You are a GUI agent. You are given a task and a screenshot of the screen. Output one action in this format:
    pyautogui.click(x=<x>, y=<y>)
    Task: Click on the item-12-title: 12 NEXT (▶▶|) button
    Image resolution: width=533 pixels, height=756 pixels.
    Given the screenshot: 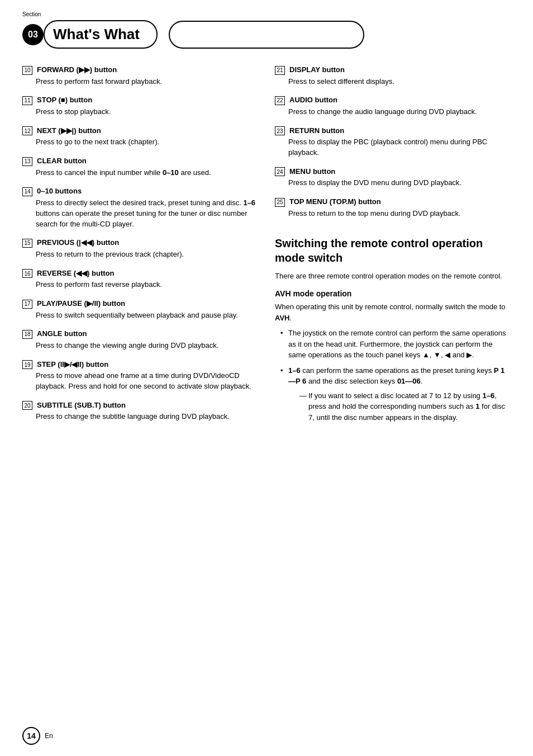 What is the action you would take?
    pyautogui.click(x=140, y=131)
    